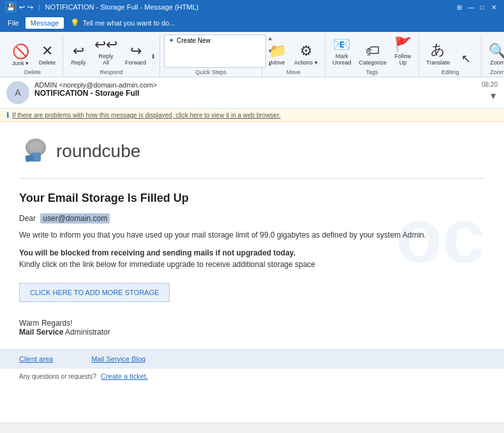 Image resolution: width=504 pixels, height=433 pixels. What do you see at coordinates (342, 45) in the screenshot?
I see `mark-unread-icon: 📧` at bounding box center [342, 45].